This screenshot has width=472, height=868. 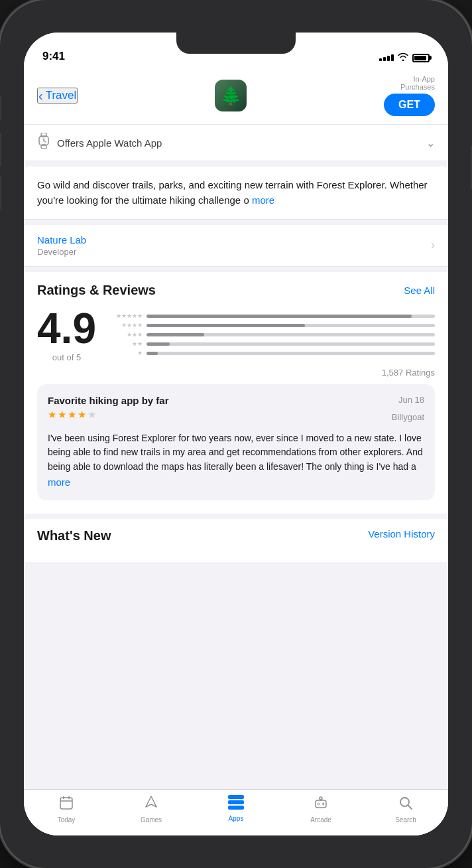 I want to click on review-title: Favorite hiking app by far, so click(x=109, y=401).